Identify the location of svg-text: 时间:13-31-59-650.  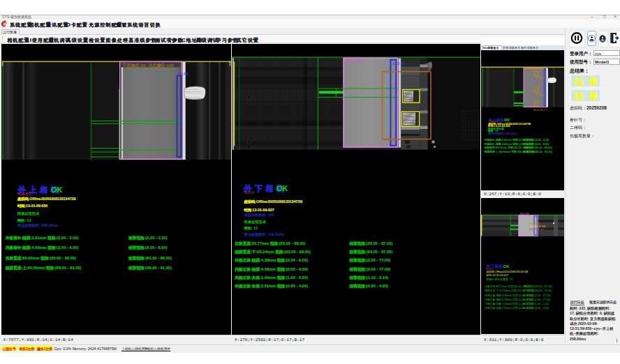
(32, 206).